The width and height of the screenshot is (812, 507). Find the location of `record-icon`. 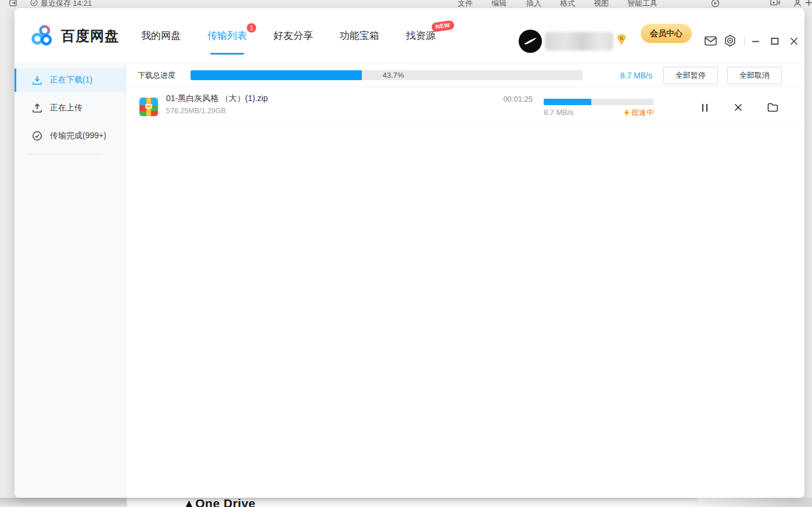

record-icon is located at coordinates (716, 4).